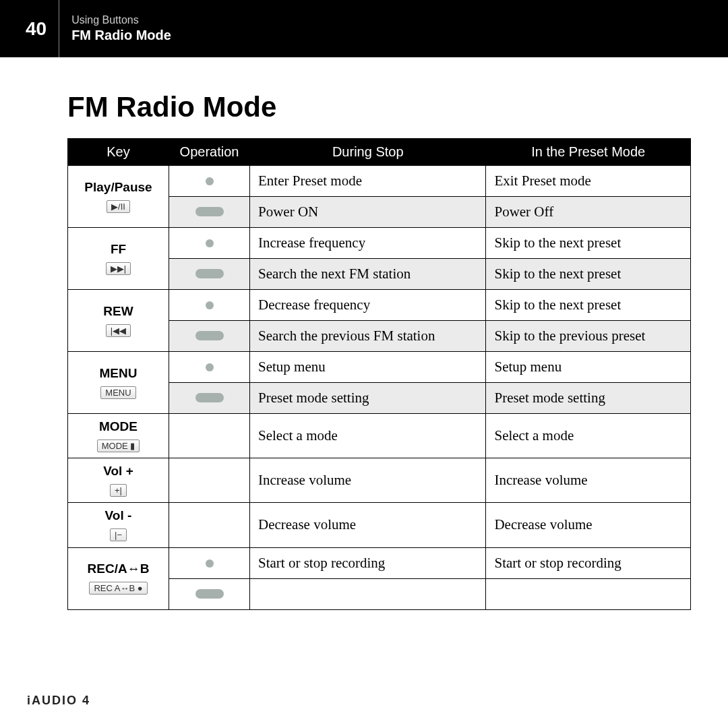 This screenshot has height=728, width=728. I want to click on page-header: 40 Using Buttons FM Radio Mode, so click(364, 28).